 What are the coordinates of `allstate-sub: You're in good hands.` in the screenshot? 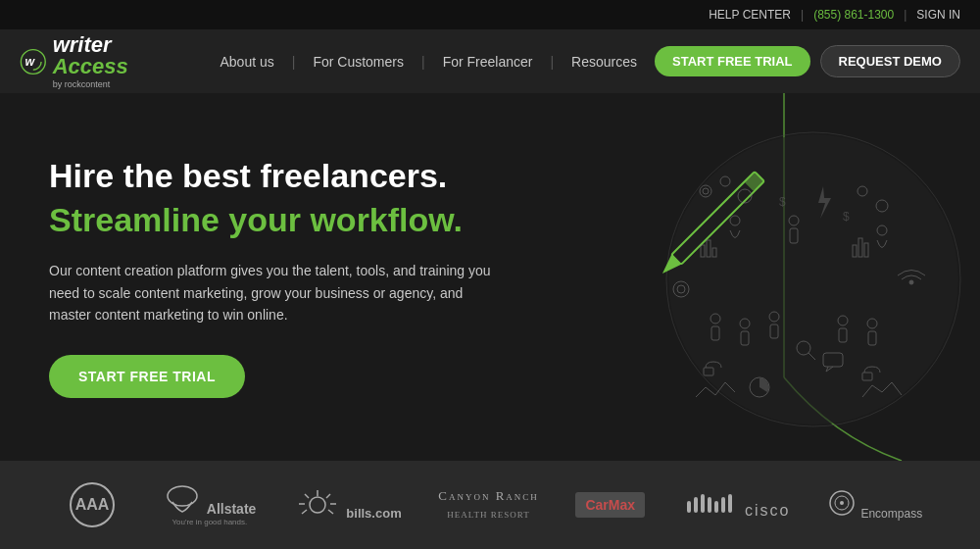 It's located at (210, 522).